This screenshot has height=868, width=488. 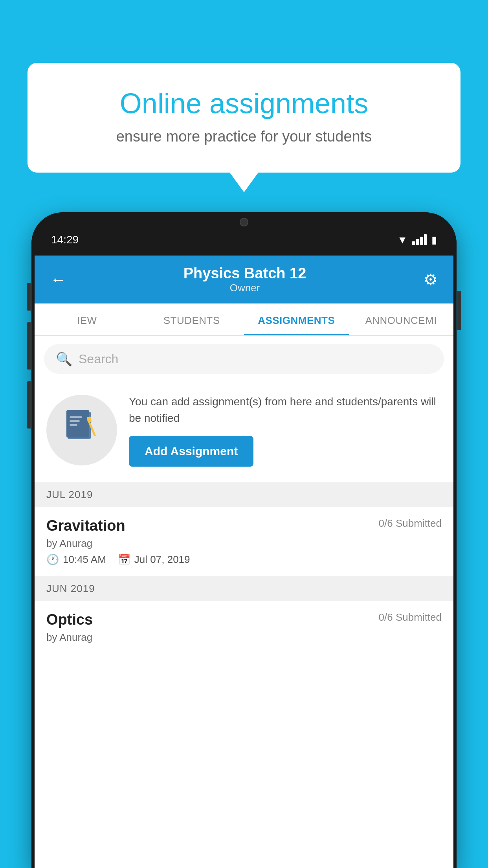 I want to click on assignment-by-gravitation: by Anurag, so click(x=244, y=543).